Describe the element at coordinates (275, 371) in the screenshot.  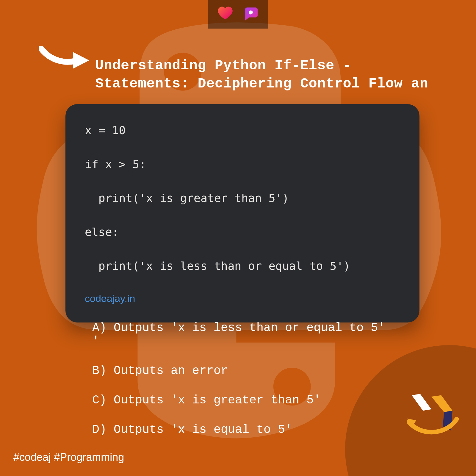
I see `option-b: B) Outputs an error` at that location.